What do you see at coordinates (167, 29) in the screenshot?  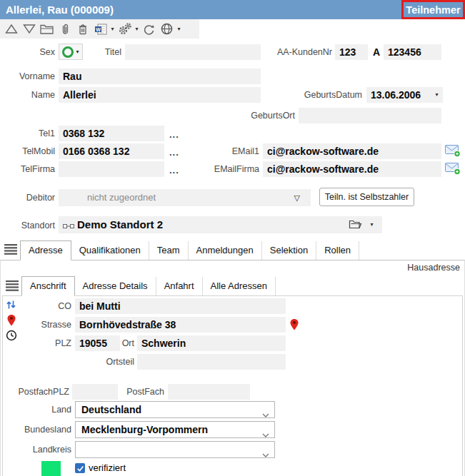 I see `web-icon` at bounding box center [167, 29].